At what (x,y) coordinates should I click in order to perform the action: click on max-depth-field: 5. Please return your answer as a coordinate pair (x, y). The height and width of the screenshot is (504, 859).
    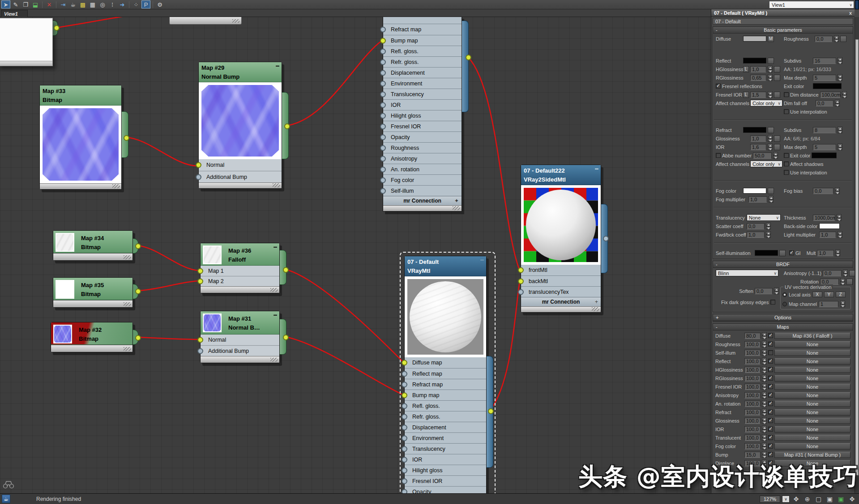
    Looking at the image, I should click on (825, 78).